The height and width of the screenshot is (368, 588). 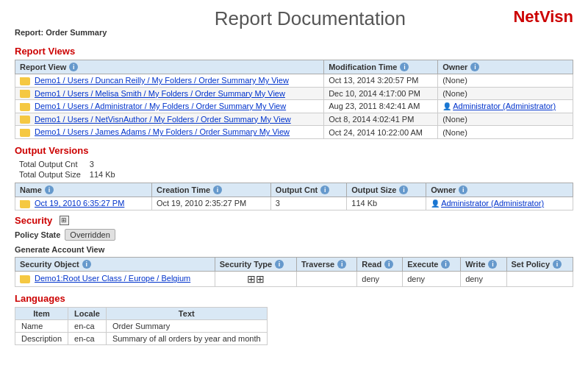 I want to click on total-size-label: Total Output Size, so click(x=50, y=174).